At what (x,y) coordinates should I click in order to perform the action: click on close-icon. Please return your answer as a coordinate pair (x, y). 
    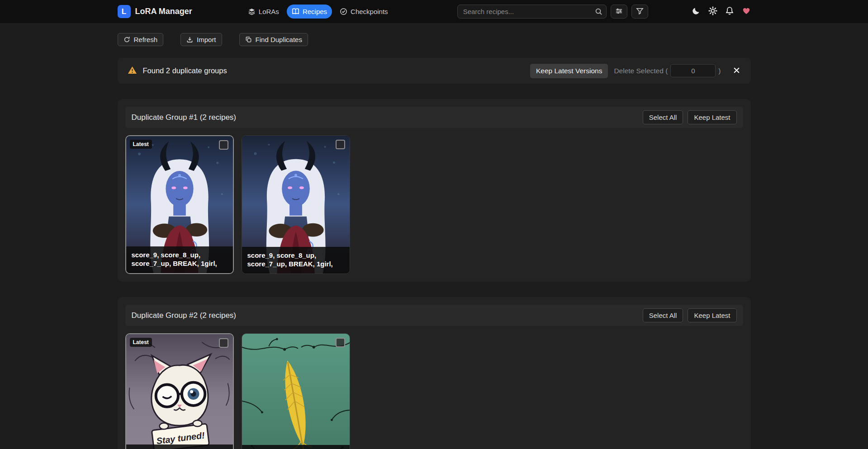
    Looking at the image, I should click on (736, 71).